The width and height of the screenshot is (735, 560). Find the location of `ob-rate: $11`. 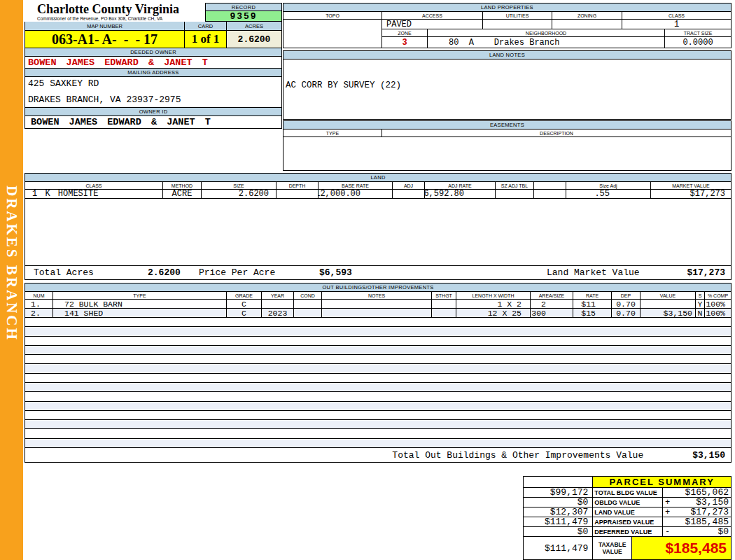

ob-rate: $11 is located at coordinates (592, 304).